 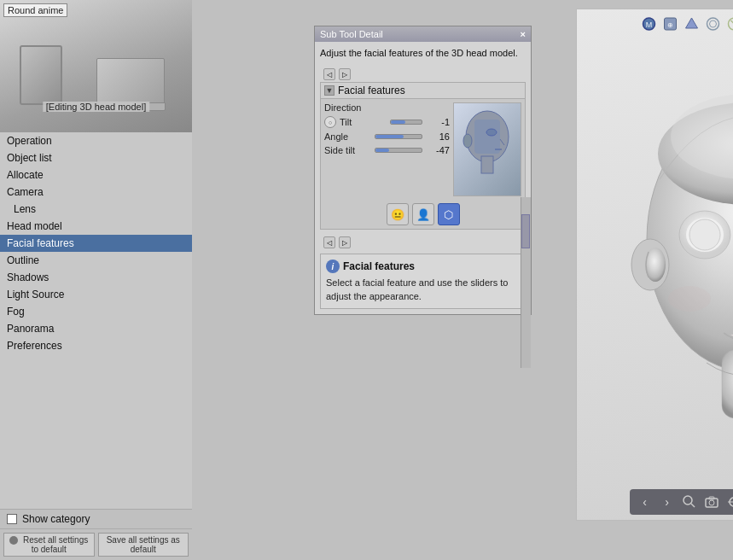 What do you see at coordinates (348, 150) in the screenshot?
I see `side-tilt-label: Side tilt` at bounding box center [348, 150].